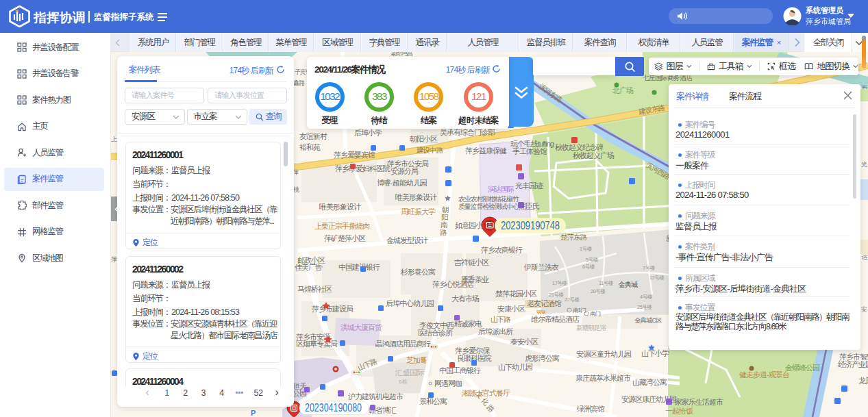  What do you see at coordinates (586, 249) in the screenshot?
I see `svg-text: 1号楼` at bounding box center [586, 249].